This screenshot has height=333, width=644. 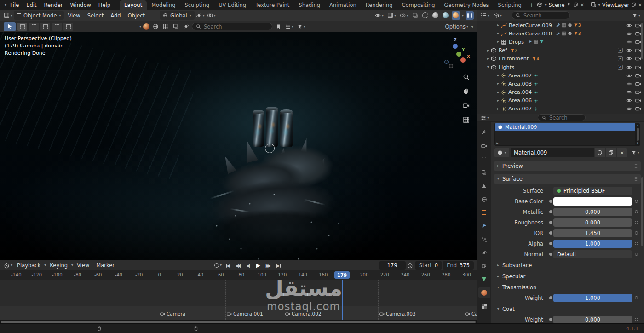 What do you see at coordinates (472, 27) in the screenshot?
I see `collapse-panel-icon: ◂` at bounding box center [472, 27].